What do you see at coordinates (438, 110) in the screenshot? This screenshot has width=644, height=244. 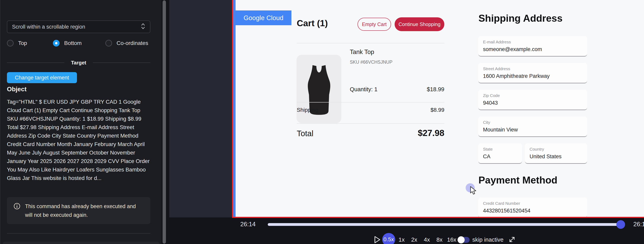 I see `shipping-value: $8.99` at bounding box center [438, 110].